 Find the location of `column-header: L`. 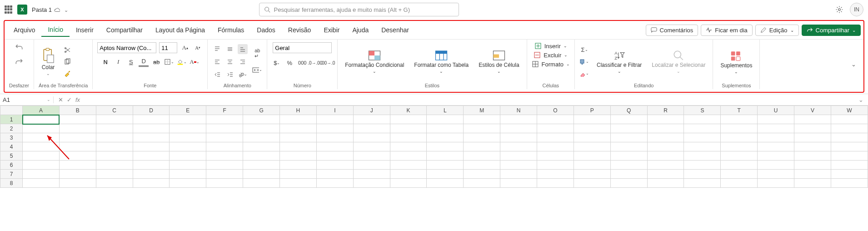

column-header: L is located at coordinates (445, 110).